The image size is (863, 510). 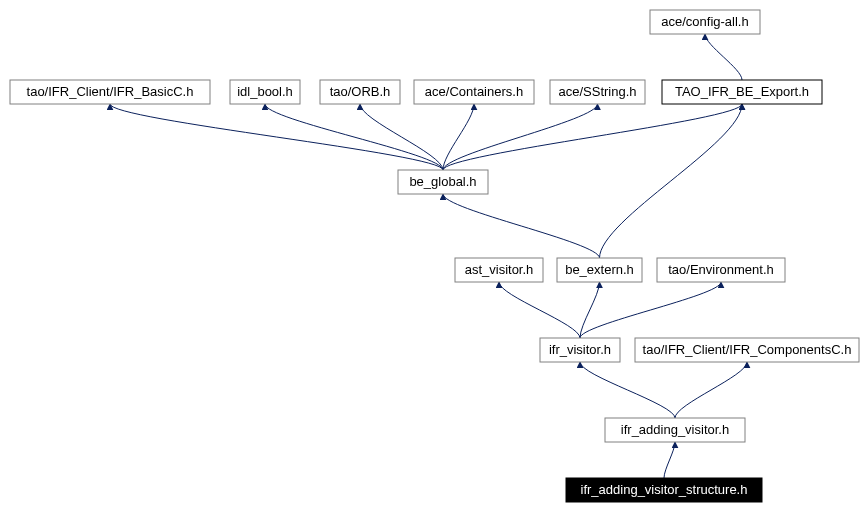 What do you see at coordinates (670, 460) in the screenshot?
I see `edge-root-to-ifr_adding` at bounding box center [670, 460].